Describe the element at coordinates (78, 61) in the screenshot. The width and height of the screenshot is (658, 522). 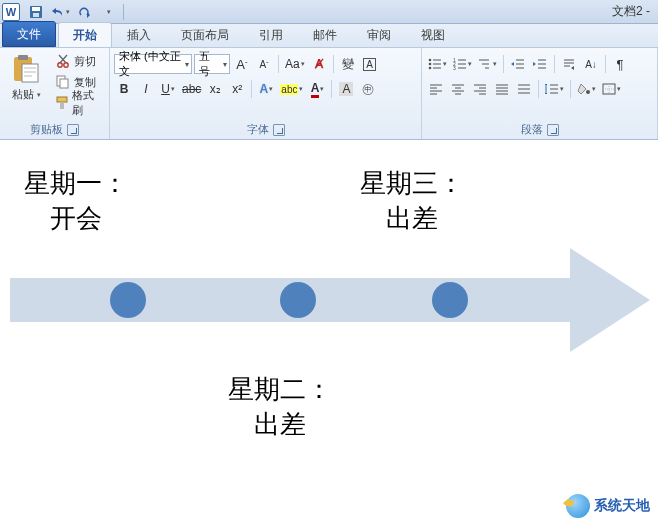
I see `cut-button: 剪切` at that location.